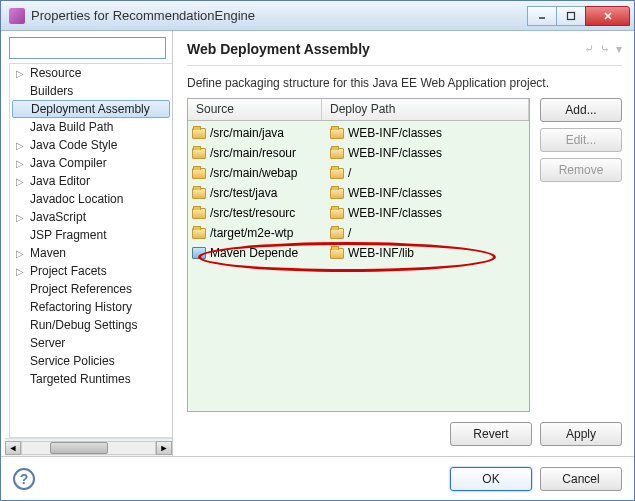 The image size is (635, 501). I want to click on window-title: Properties for RecommendationEngine, so click(280, 16).